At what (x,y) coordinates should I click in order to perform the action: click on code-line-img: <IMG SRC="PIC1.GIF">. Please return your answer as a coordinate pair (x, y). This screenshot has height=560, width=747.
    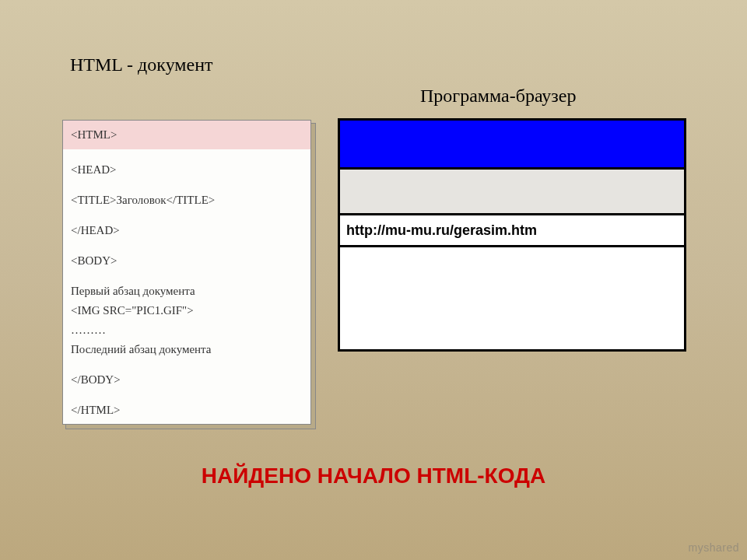
    Looking at the image, I should click on (187, 311).